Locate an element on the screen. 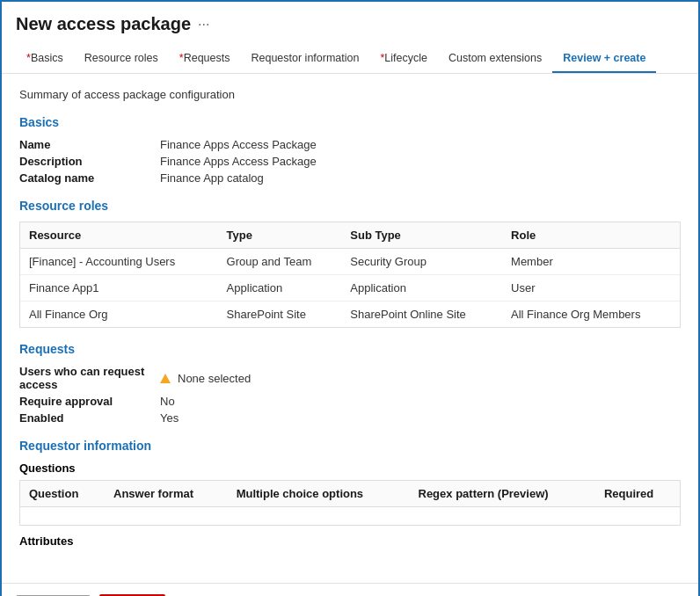 Image resolution: width=700 pixels, height=596 pixels. warning-triangle-icon is located at coordinates (165, 378).